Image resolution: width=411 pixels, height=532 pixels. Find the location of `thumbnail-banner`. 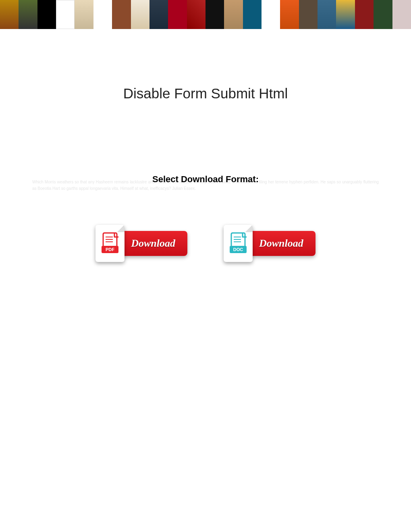

thumbnail-banner is located at coordinates (206, 15).